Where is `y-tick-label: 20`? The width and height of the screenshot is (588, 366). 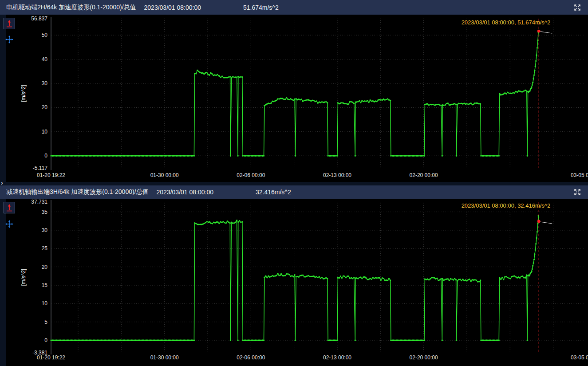 y-tick-label: 20 is located at coordinates (45, 267).